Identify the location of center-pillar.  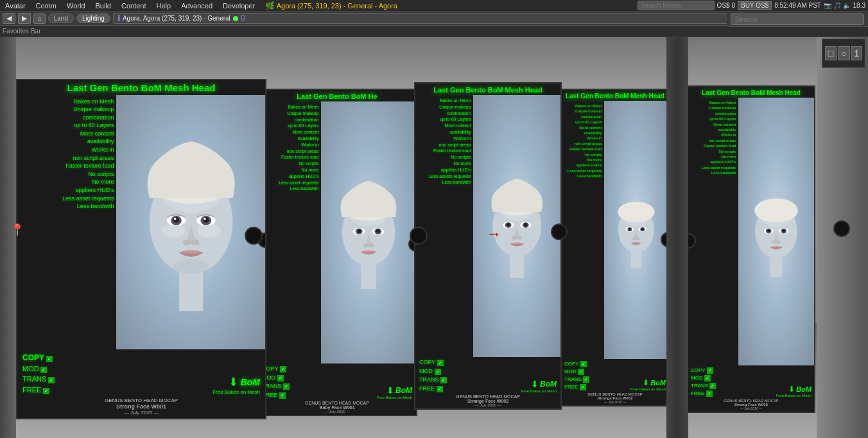
(677, 238).